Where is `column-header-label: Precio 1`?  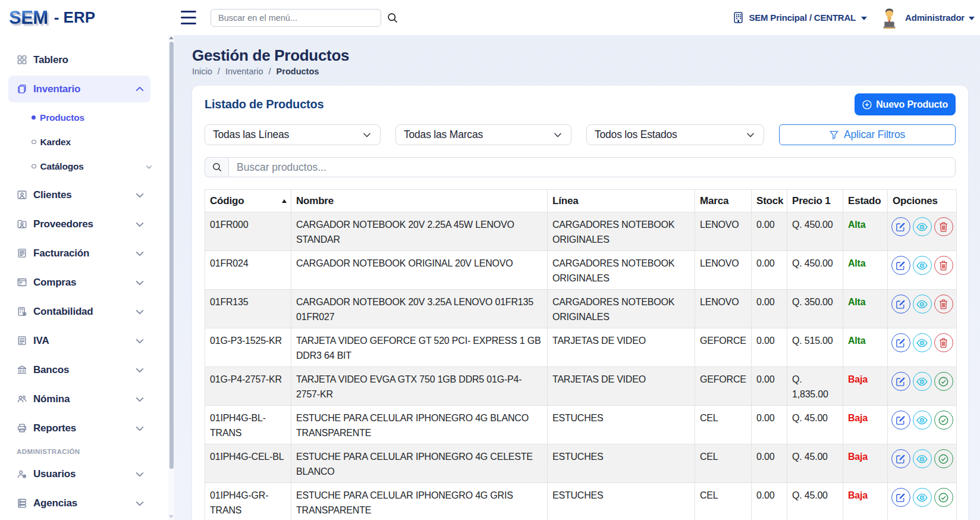
column-header-label: Precio 1 is located at coordinates (811, 201).